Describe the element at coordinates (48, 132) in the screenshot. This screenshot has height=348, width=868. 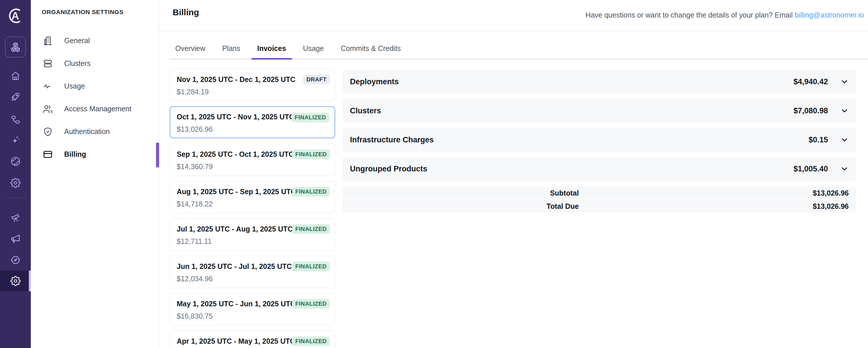
I see `shield-check-icon` at that location.